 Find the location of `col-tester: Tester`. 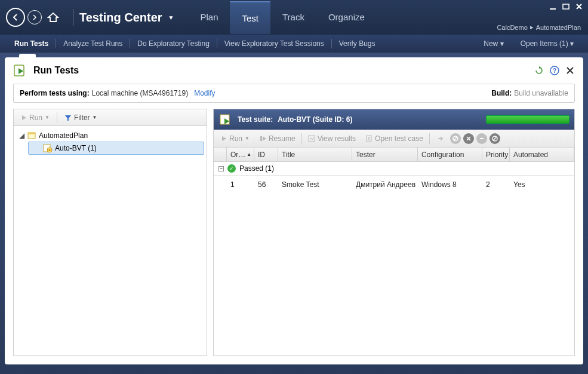

col-tester: Tester is located at coordinates (385, 154).